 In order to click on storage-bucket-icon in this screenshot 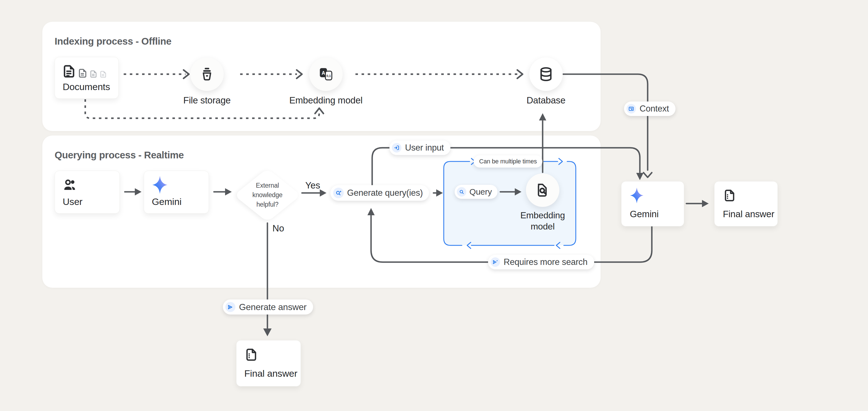, I will do `click(207, 74)`.